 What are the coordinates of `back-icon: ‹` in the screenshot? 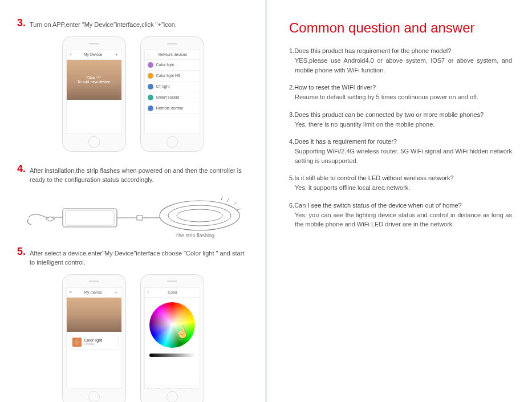 It's located at (148, 55).